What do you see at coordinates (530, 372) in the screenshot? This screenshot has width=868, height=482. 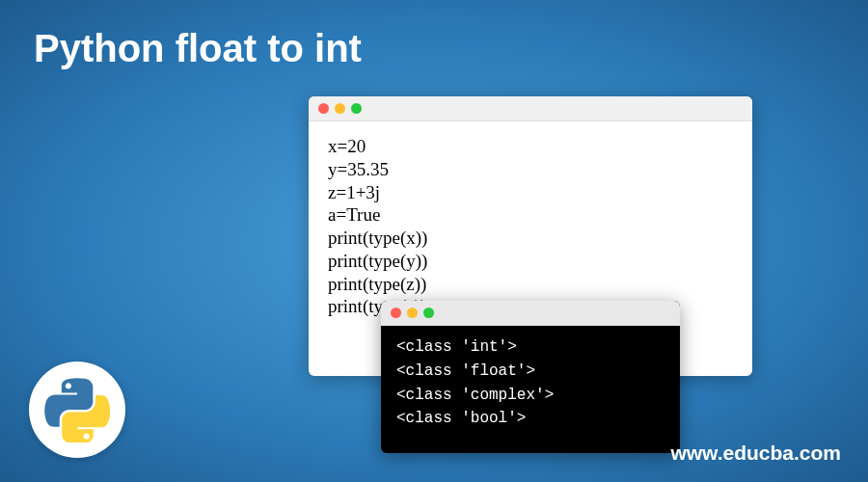 I see `output-line: <class 'float'>` at bounding box center [530, 372].